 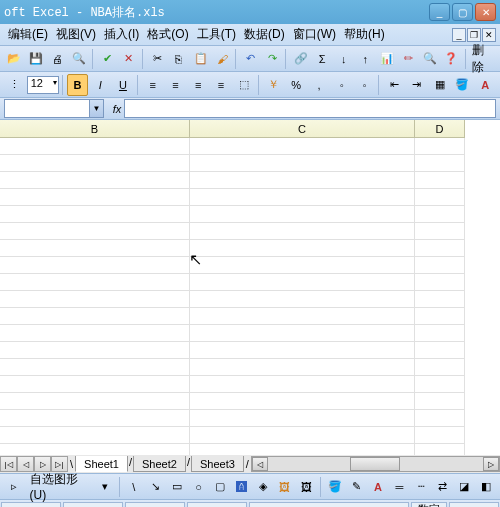 I want to click on bold-button: B, so click(x=78, y=85).